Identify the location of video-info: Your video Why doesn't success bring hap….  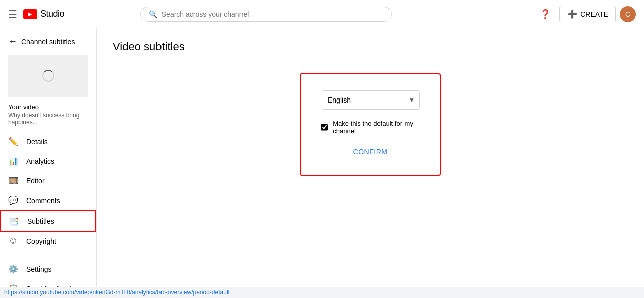
(48, 117).